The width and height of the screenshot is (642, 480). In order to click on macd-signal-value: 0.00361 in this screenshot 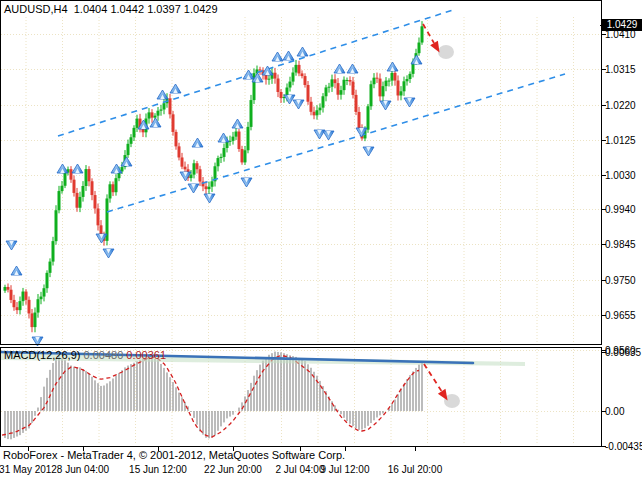, I will do `click(146, 355)`.